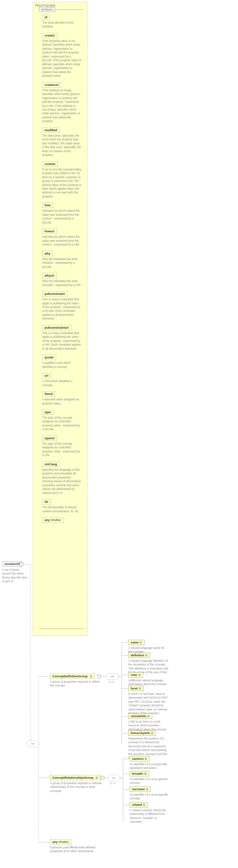 Image resolution: width=238 pixels, height=868 pixels. I want to click on leaf-box: sameAs, so click(140, 759).